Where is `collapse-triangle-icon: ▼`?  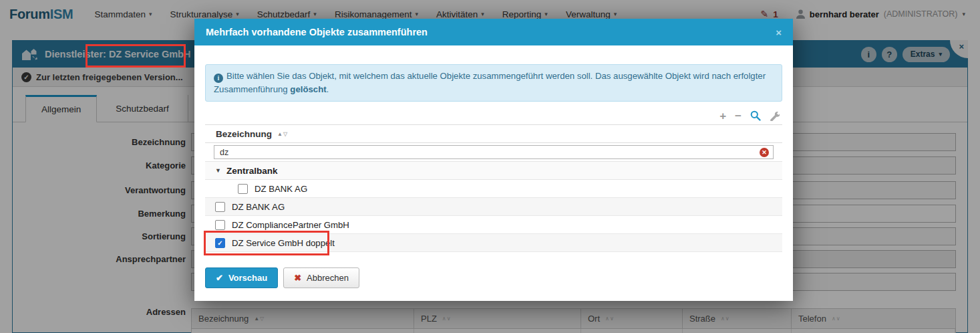
collapse-triangle-icon: ▼ is located at coordinates (218, 171).